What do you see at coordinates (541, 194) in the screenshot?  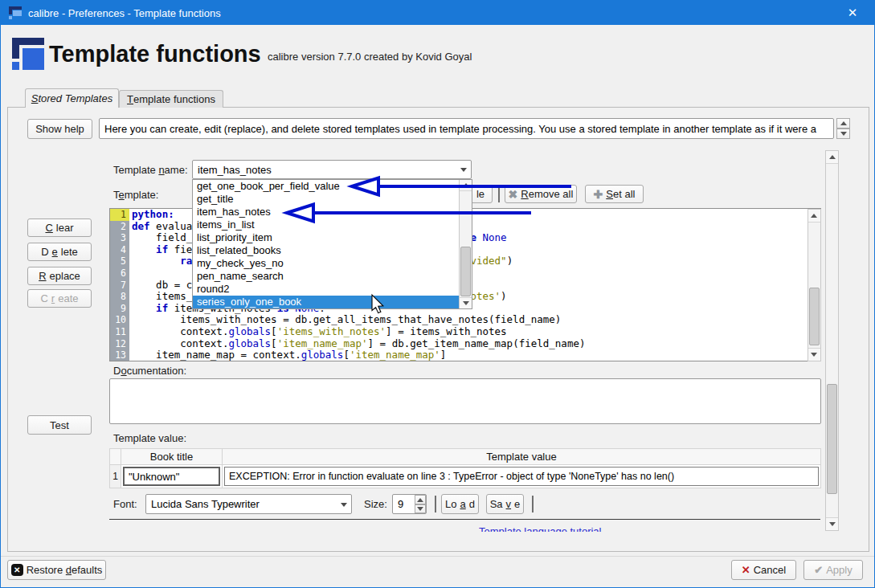 I see `remove-all-button: ✖ Remove all` at bounding box center [541, 194].